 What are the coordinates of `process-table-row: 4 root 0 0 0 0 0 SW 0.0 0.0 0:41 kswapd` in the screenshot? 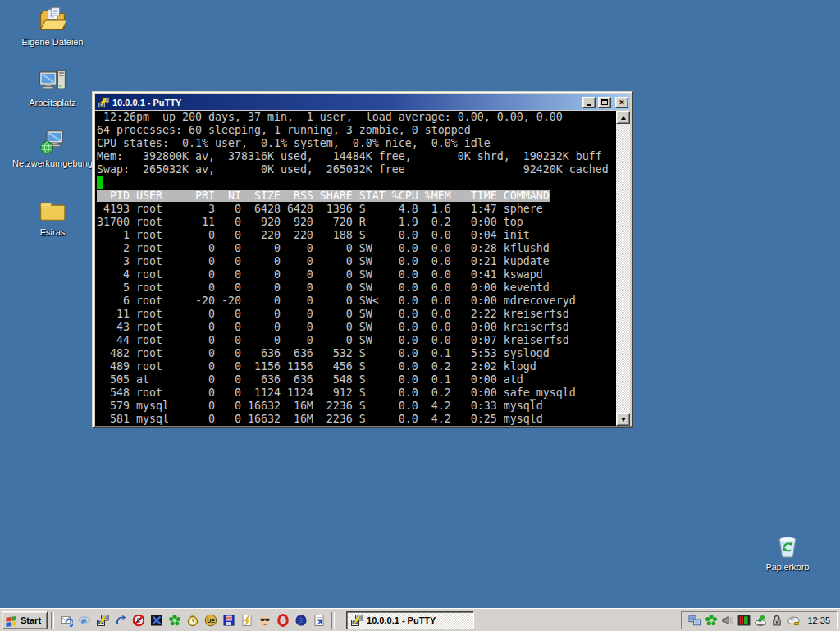 It's located at (356, 275).